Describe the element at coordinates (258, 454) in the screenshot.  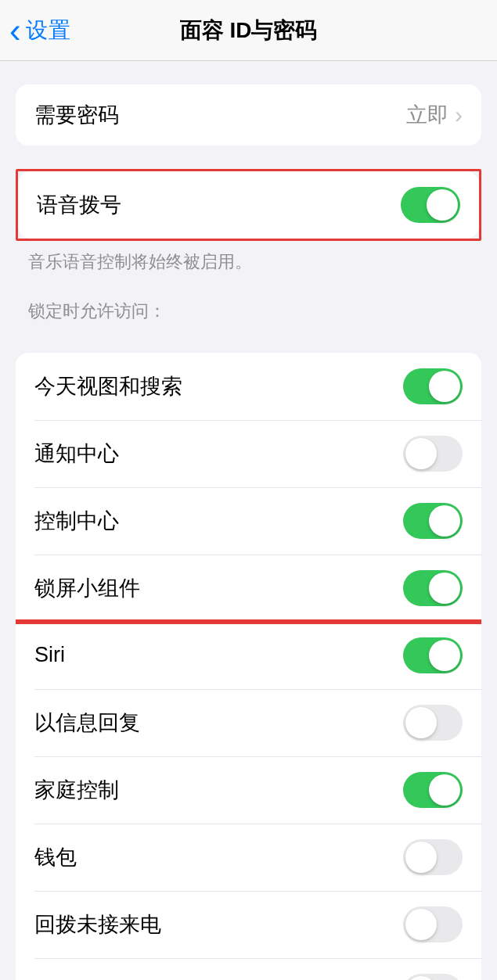
I see `lock-access-row: 通知中心` at that location.